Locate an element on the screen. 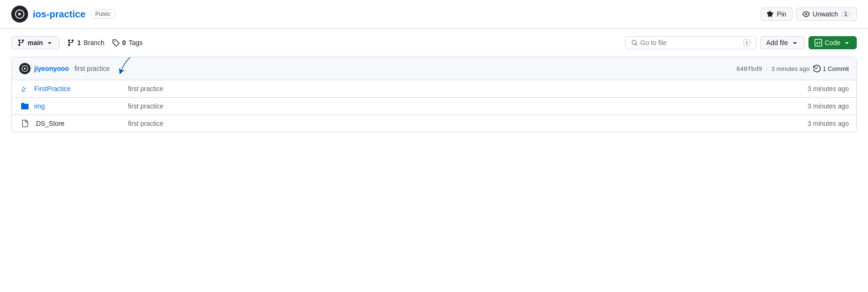 This screenshot has height=292, width=868. add-file-label: Add file is located at coordinates (777, 43).